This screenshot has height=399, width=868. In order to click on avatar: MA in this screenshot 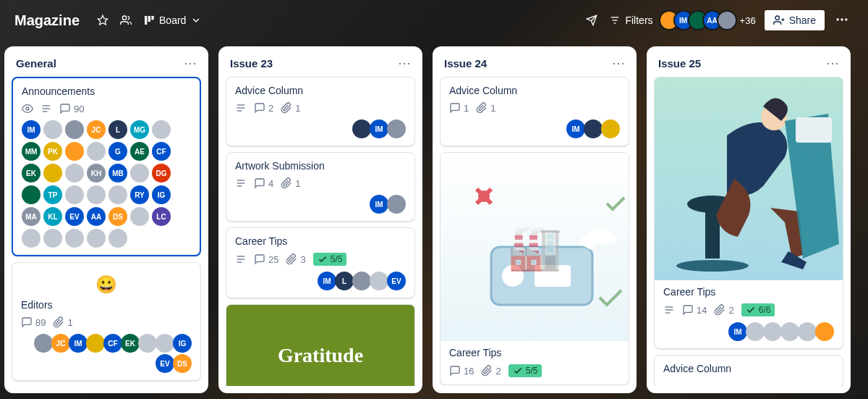, I will do `click(31, 217)`.